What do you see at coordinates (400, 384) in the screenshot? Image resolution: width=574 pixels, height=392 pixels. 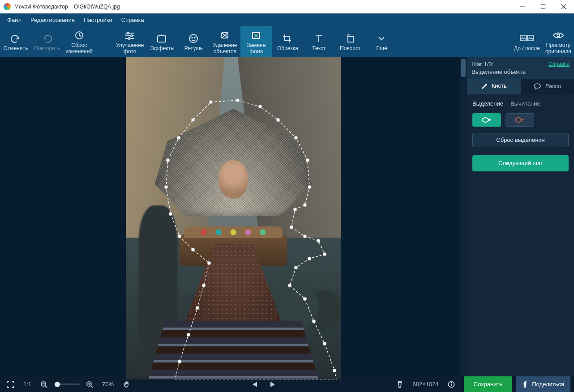 I see `delete-button` at bounding box center [400, 384].